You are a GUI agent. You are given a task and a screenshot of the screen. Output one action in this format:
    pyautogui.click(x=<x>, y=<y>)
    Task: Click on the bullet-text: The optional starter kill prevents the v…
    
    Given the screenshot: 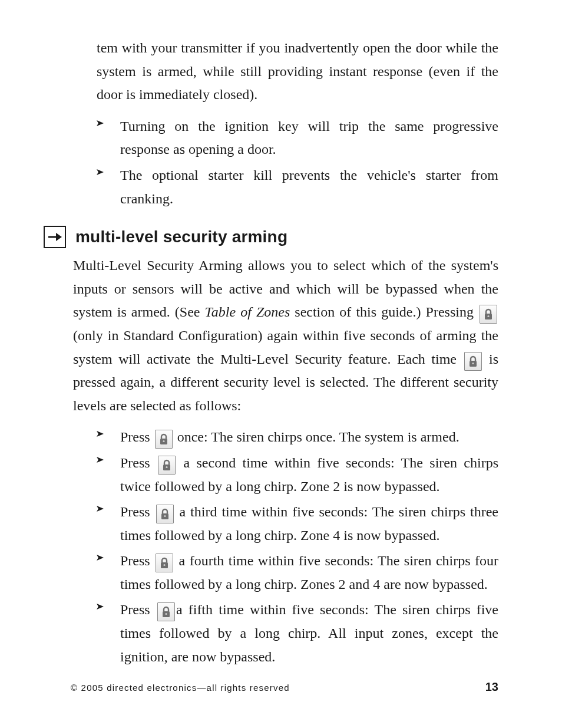 What is the action you would take?
    pyautogui.click(x=309, y=187)
    